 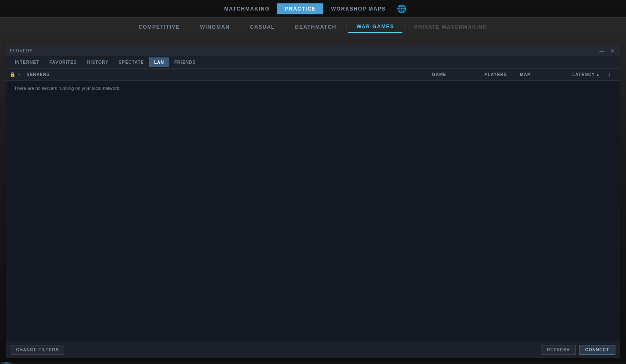 I want to click on tab-casual: CASUAL, so click(x=262, y=27).